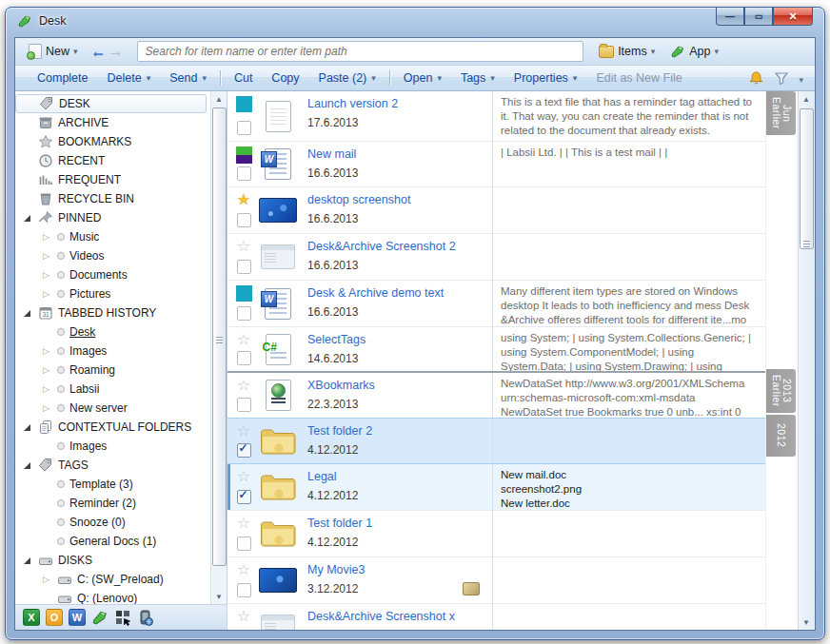 The height and width of the screenshot is (644, 830). Describe the element at coordinates (110, 522) in the screenshot. I see `sidebar-item-tag-snooze: Snooze (0)` at that location.